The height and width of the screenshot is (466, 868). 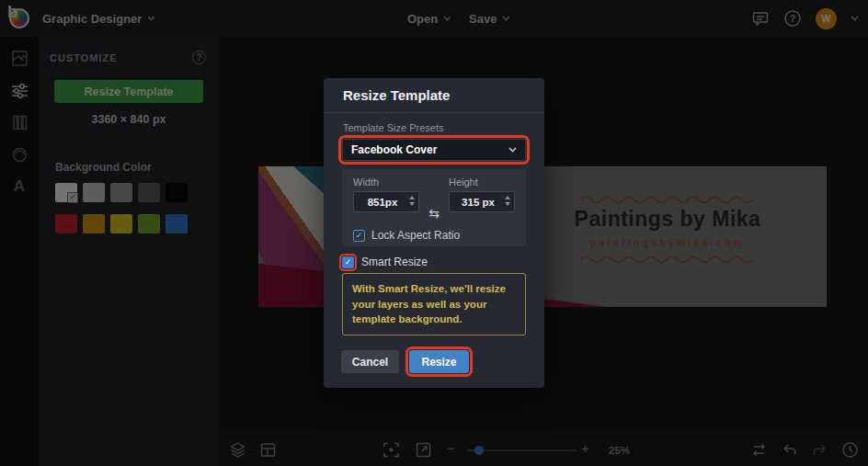 What do you see at coordinates (386, 202) in the screenshot?
I see `width-input: 851px` at bounding box center [386, 202].